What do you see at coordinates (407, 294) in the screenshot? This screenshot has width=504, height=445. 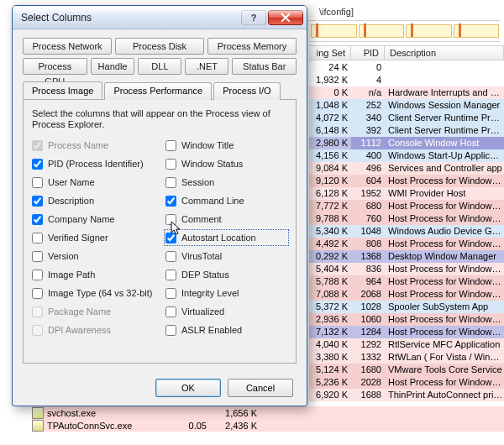 I see `table-row: 7,088 K2068Host Process for Windows S...` at bounding box center [407, 294].